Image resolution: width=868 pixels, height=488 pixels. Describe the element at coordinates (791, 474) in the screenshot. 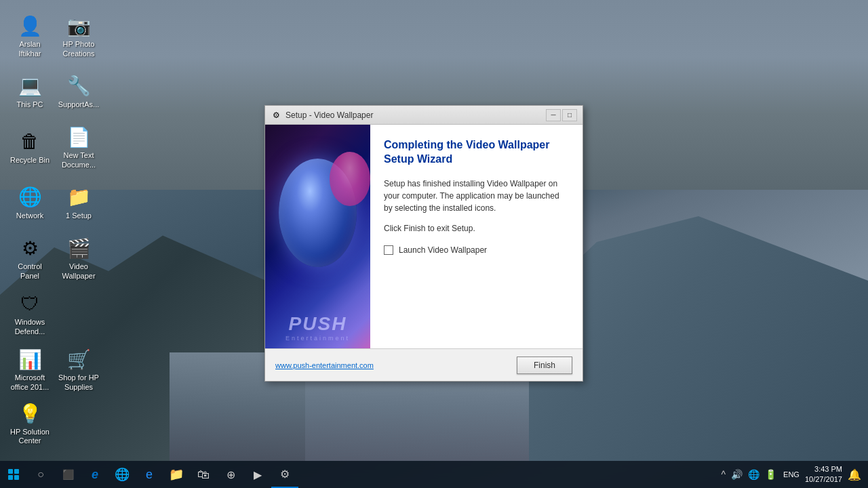

I see `language-indicator: ENG` at that location.